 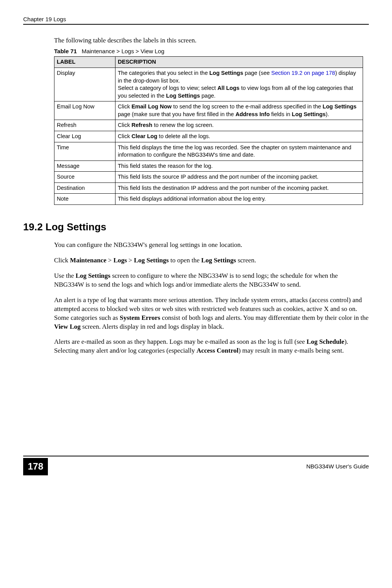 What do you see at coordinates (239, 111) in the screenshot?
I see `cell-desc: Click Email Log Now to send the log scre…` at bounding box center [239, 111].